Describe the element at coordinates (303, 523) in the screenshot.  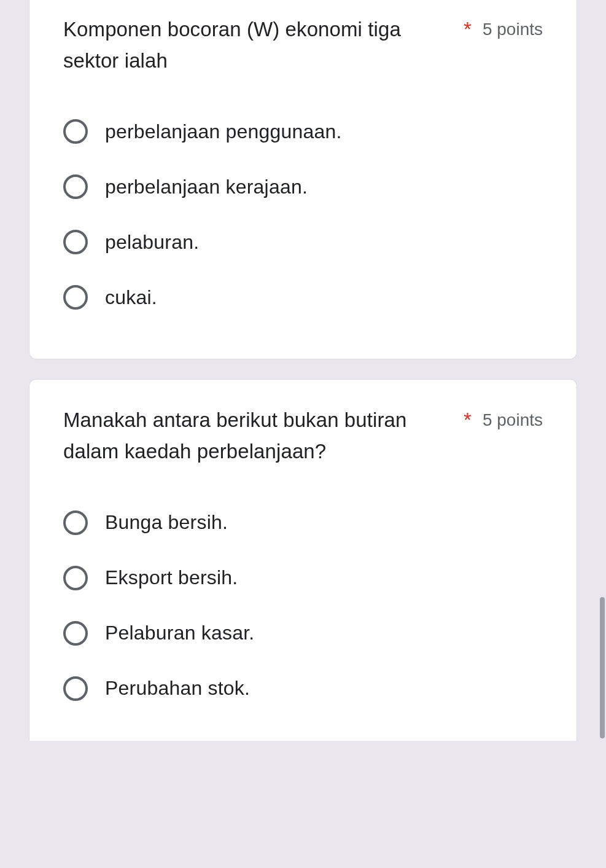
I see `radio-option: Bunga bersih.` at that location.